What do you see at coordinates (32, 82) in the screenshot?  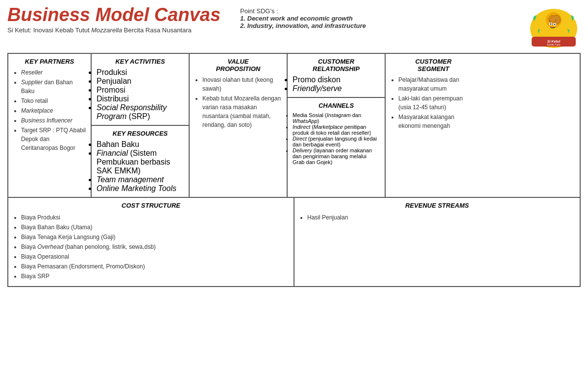 I see `supplier-text: Supplier` at bounding box center [32, 82].